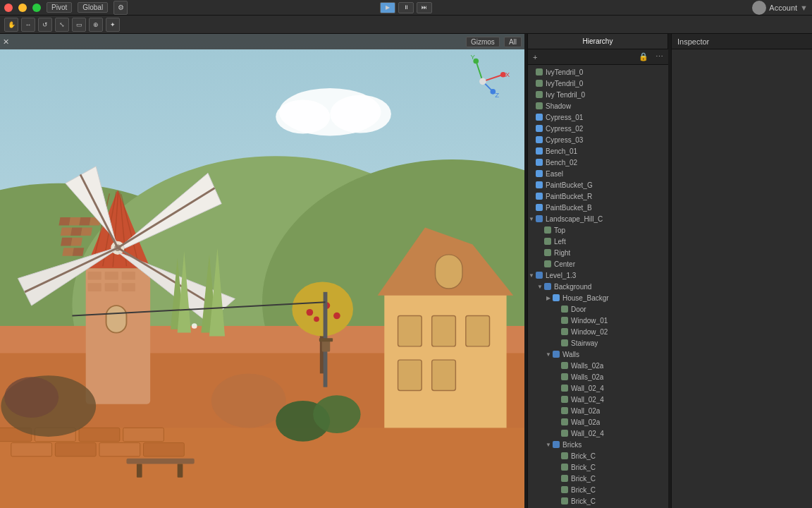 This screenshot has height=508, width=812. What do you see at coordinates (598, 354) in the screenshot?
I see `tree-item: ▼Walls` at bounding box center [598, 354].